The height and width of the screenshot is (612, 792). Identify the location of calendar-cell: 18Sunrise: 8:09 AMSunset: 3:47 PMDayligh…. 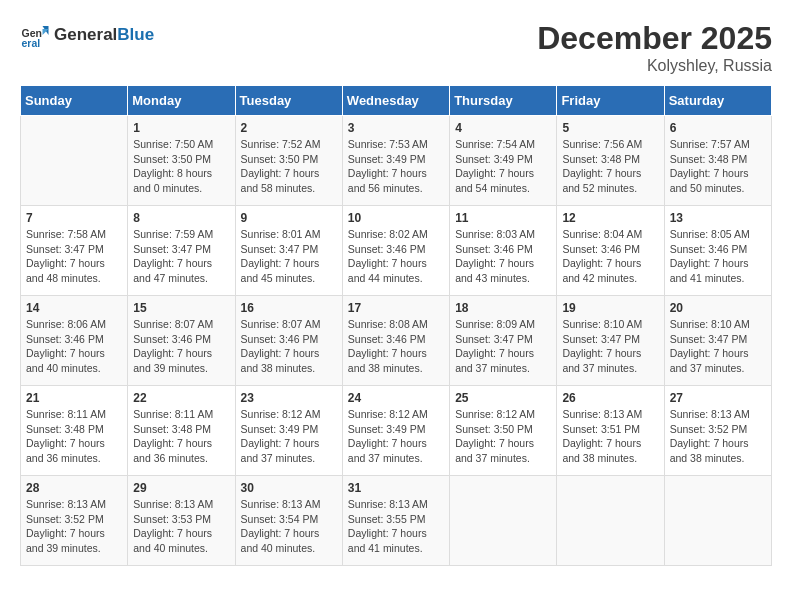
(504, 341).